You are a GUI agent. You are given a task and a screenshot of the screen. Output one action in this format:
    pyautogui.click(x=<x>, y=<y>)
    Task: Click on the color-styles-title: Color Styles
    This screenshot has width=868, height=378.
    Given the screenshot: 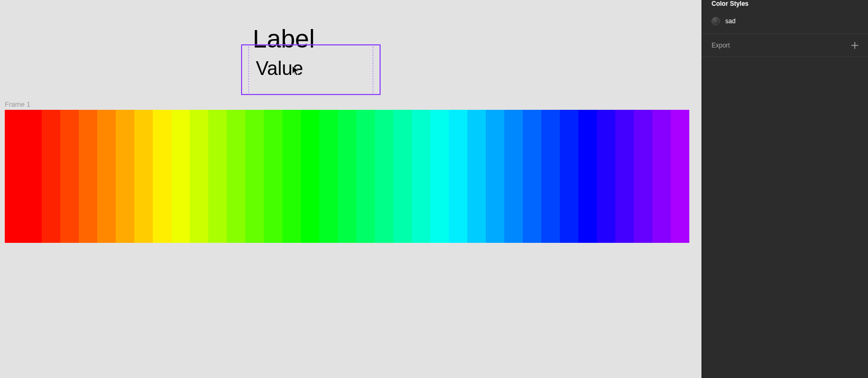 What is the action you would take?
    pyautogui.click(x=785, y=7)
    